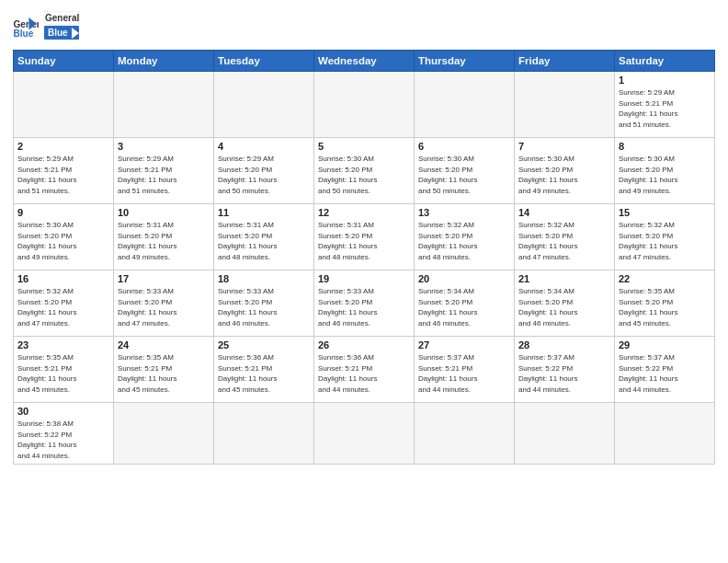  What do you see at coordinates (665, 345) in the screenshot?
I see `day-number: 29` at bounding box center [665, 345].